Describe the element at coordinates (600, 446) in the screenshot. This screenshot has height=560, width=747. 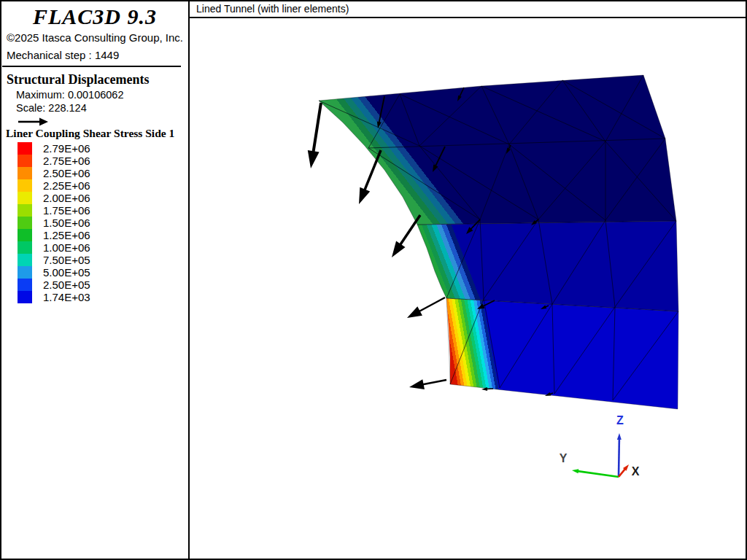
I see `axis-triad: ZYX` at that location.